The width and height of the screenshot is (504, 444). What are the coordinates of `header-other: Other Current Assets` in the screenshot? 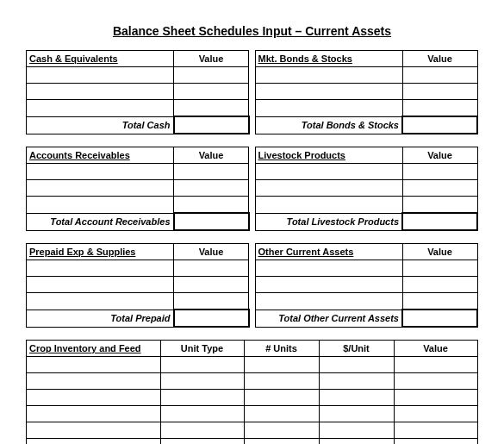 It's located at (329, 252).